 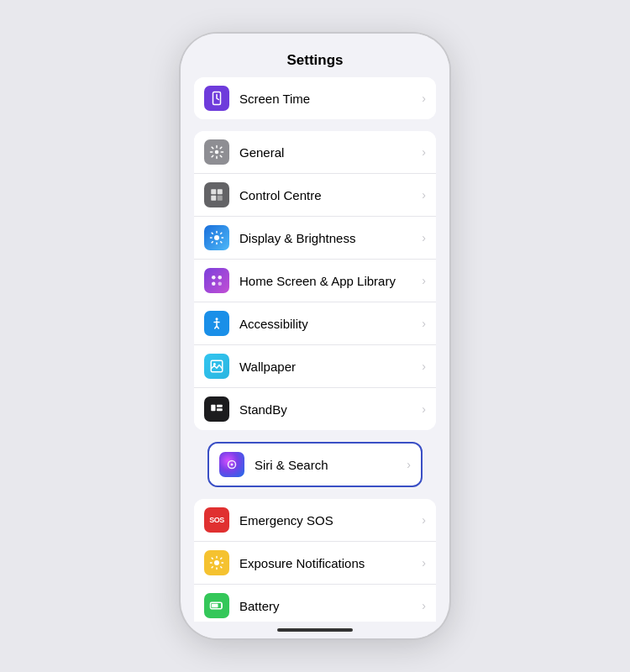 I want to click on row-battery: Battery ›, so click(x=315, y=603).